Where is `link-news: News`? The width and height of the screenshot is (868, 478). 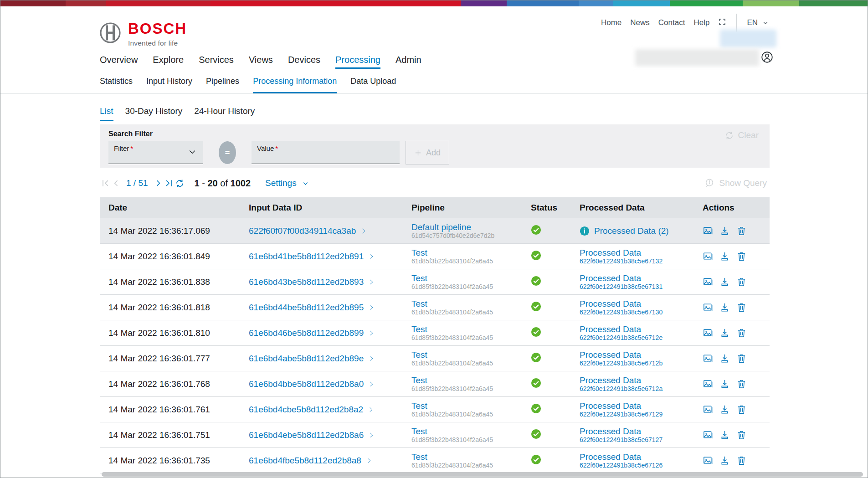
link-news: News is located at coordinates (640, 23).